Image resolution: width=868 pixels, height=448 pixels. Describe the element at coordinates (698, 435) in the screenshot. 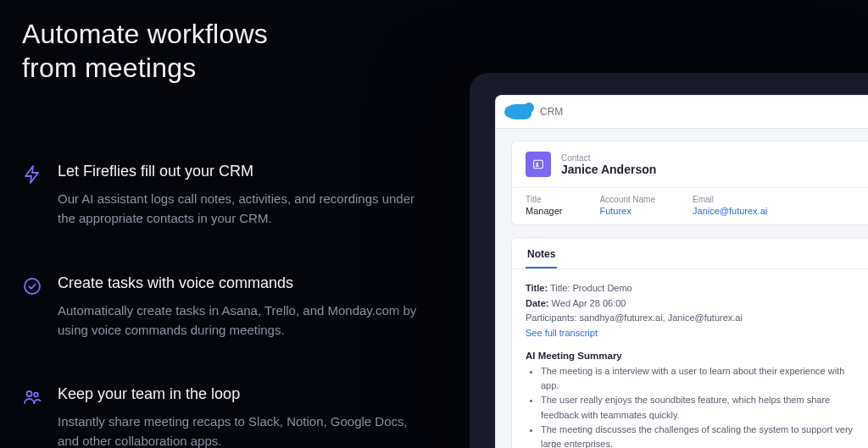

I see `list-item: The meeting discusses the challenges of …` at that location.